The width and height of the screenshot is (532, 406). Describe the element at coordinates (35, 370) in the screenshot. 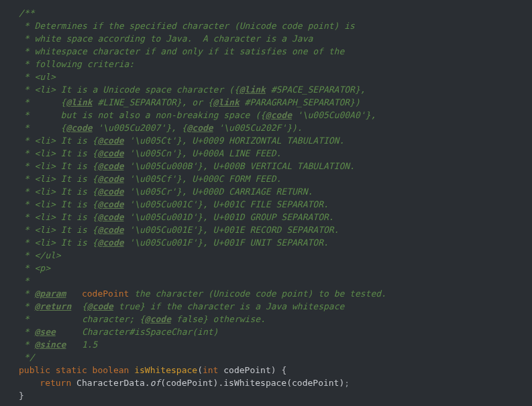

I see `keyword-public: public` at that location.